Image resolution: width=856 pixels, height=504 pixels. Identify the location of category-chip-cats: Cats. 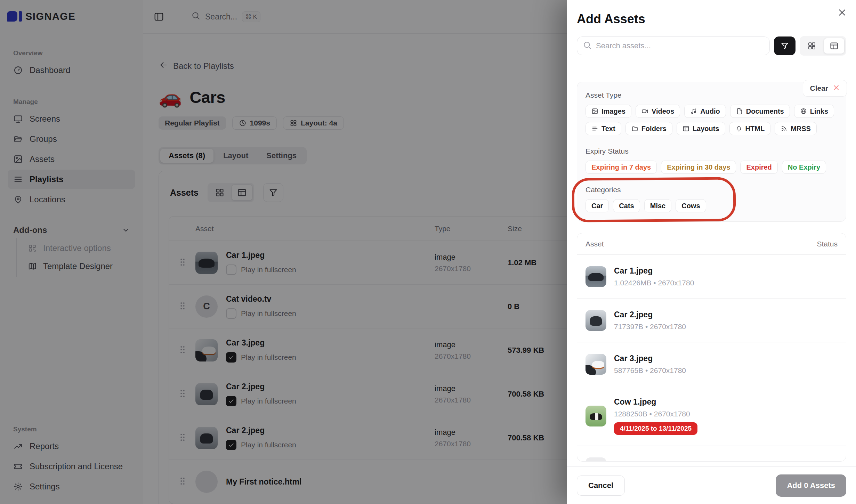
(627, 206).